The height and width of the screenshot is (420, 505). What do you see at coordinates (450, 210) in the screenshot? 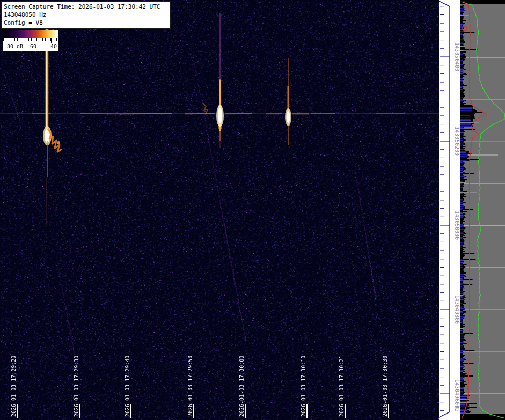
I see `frequency-ruler: 1430504001430502001430500001430498001430…` at bounding box center [450, 210].